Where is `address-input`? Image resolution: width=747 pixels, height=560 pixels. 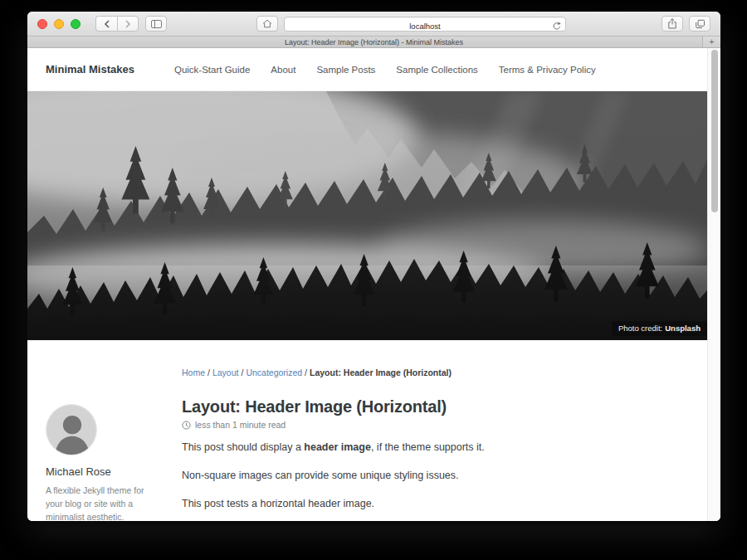
address-input is located at coordinates (425, 26).